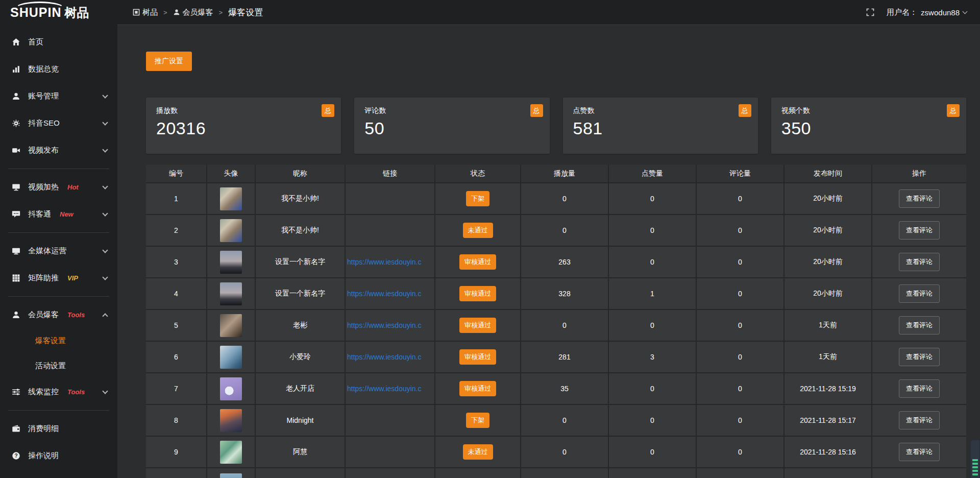 This screenshot has width=980, height=478. I want to click on sidebar-item: 抖音SEO, so click(59, 124).